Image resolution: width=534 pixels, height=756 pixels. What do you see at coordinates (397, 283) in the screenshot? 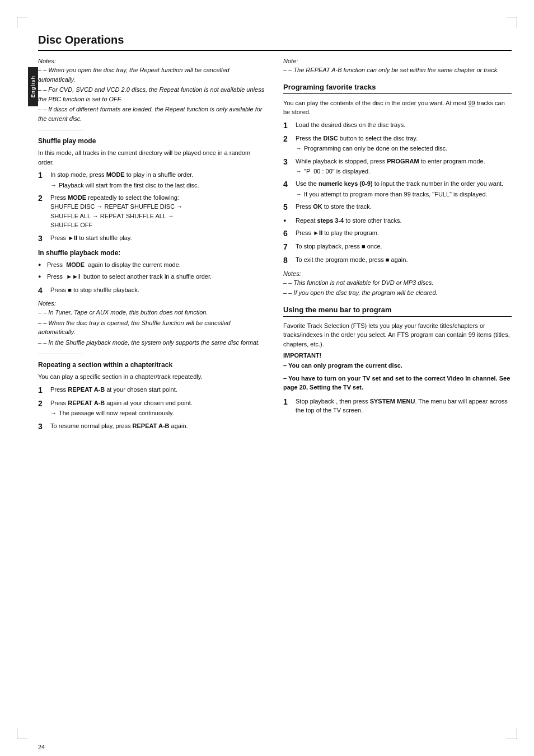
I see `program-note-1: – This function is not available for DVD…` at bounding box center [397, 283].